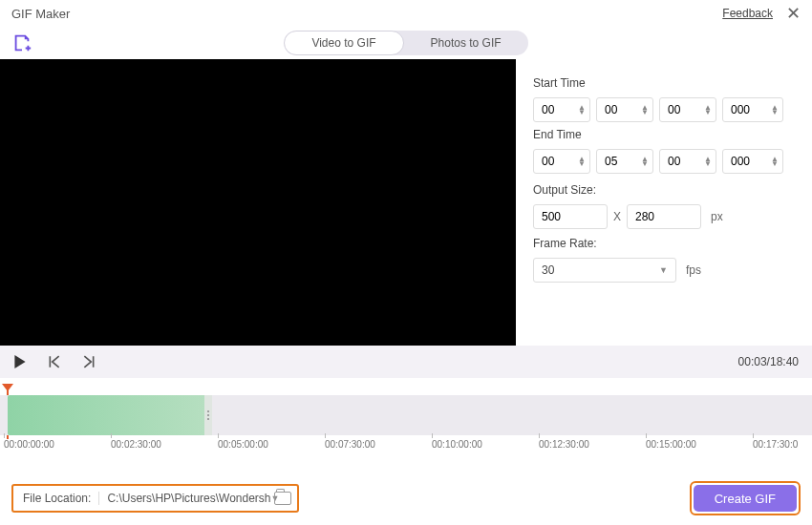  Describe the element at coordinates (406, 415) in the screenshot. I see `timeline-track` at that location.